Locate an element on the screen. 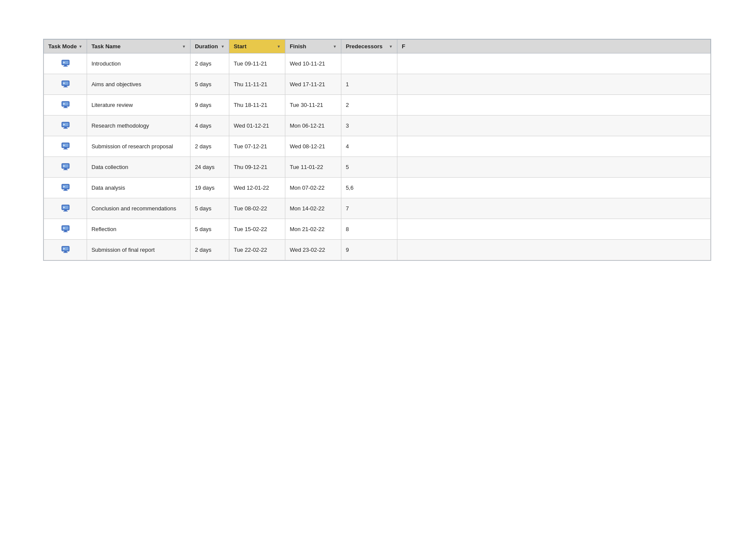 The height and width of the screenshot is (535, 756). finish-cell: Mon 07-02-22 is located at coordinates (313, 188).